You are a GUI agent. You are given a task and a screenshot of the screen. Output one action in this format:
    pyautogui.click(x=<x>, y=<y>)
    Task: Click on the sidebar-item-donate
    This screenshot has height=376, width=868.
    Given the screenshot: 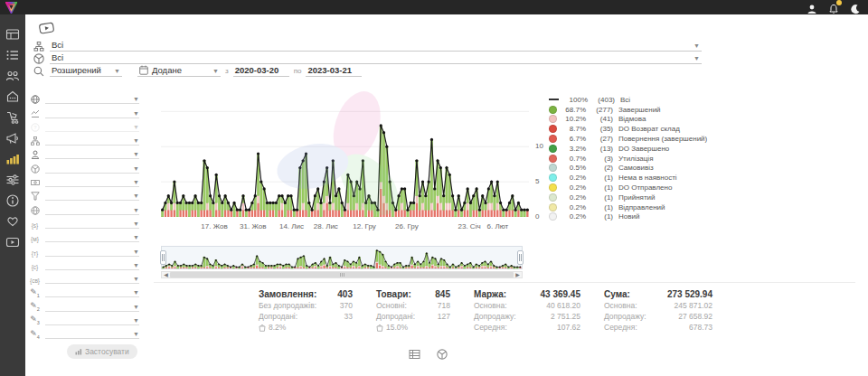 What is the action you would take?
    pyautogui.click(x=13, y=221)
    